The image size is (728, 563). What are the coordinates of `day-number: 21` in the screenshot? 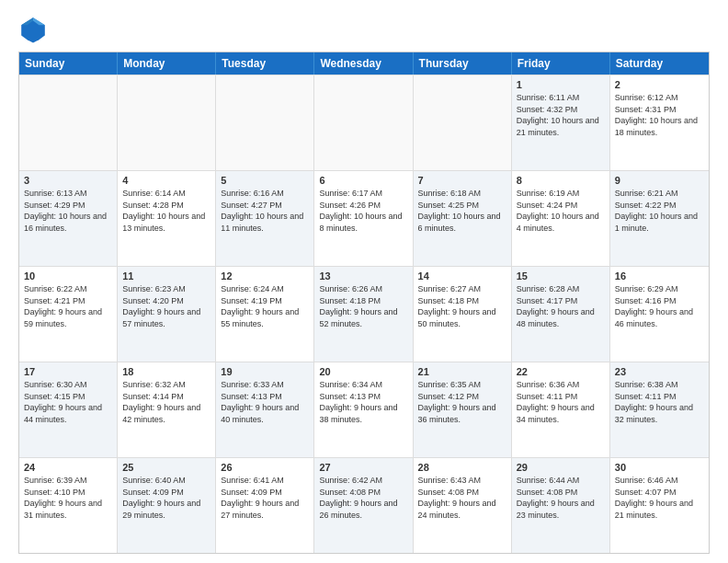 It's located at (462, 372).